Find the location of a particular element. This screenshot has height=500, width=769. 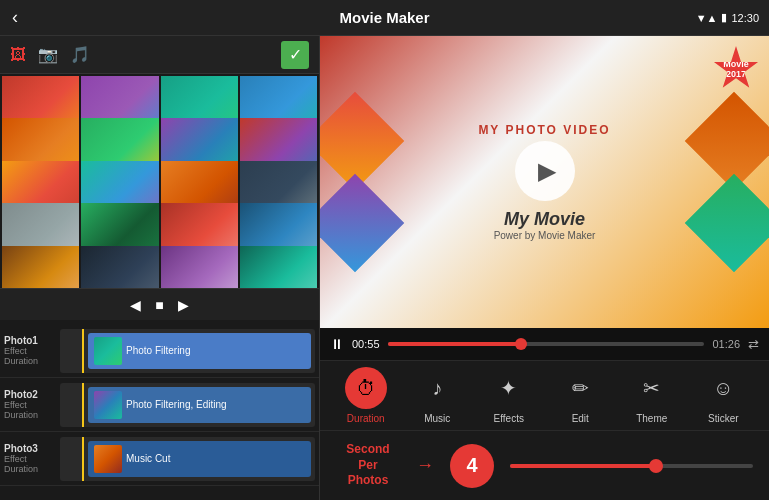

timeline-row: Photo3 Effect Duration Music Cut is located at coordinates (160, 459).